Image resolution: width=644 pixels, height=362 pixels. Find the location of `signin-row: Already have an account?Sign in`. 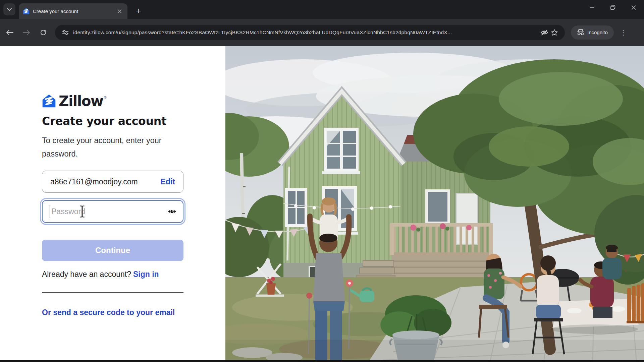

signin-row: Already have an account?Sign in is located at coordinates (101, 274).